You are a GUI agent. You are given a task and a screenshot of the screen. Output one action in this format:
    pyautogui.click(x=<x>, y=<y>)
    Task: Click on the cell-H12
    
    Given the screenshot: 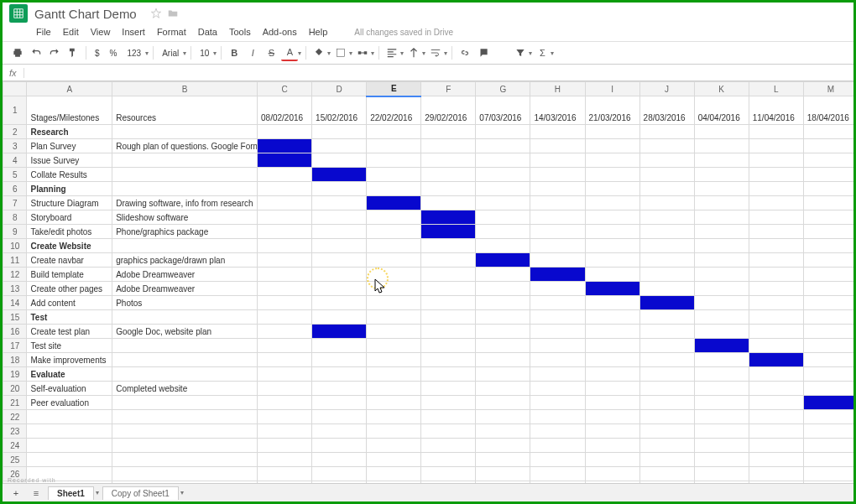 What is the action you would take?
    pyautogui.click(x=557, y=275)
    